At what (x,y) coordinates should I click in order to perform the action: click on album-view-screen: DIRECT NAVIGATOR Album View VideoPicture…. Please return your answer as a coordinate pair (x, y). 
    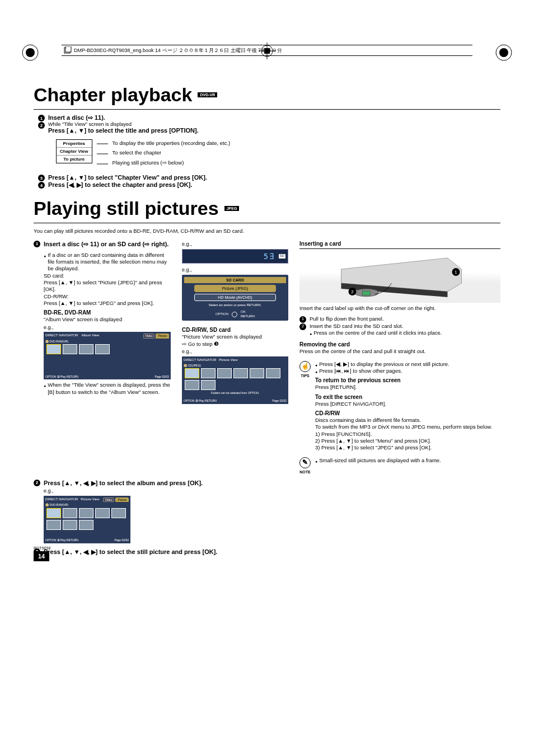
    Looking at the image, I should click on (107, 356).